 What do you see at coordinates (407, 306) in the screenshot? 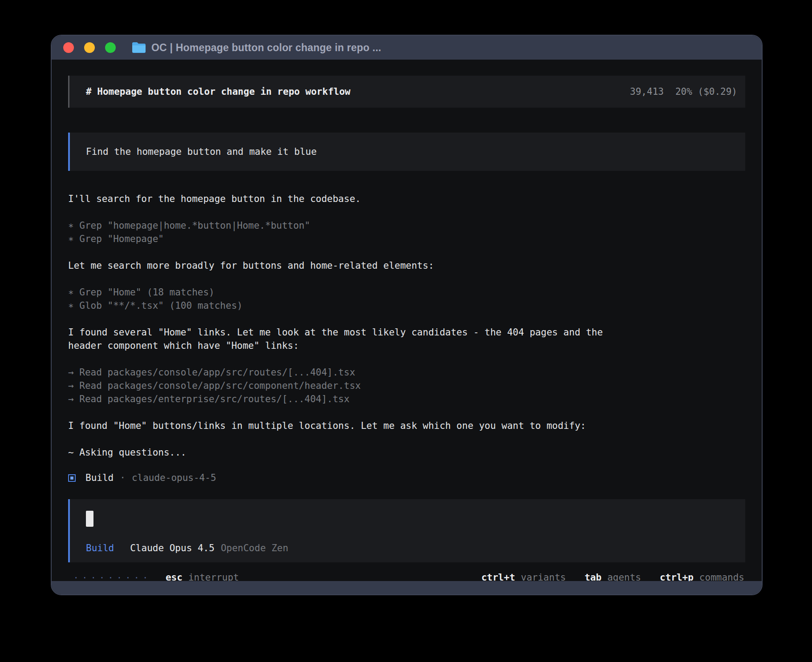
I see `tool-call-glob: ∗ Glob "**/*.tsx" (100 matches)` at bounding box center [407, 306].